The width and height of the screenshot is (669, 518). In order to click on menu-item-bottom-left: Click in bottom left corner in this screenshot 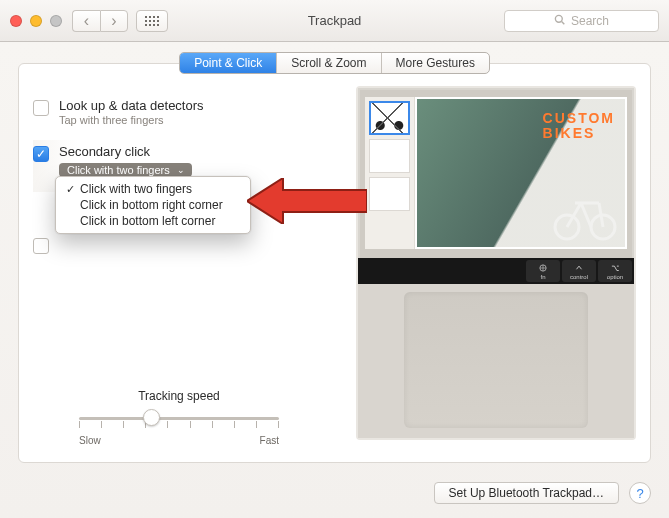, I will do `click(153, 221)`.